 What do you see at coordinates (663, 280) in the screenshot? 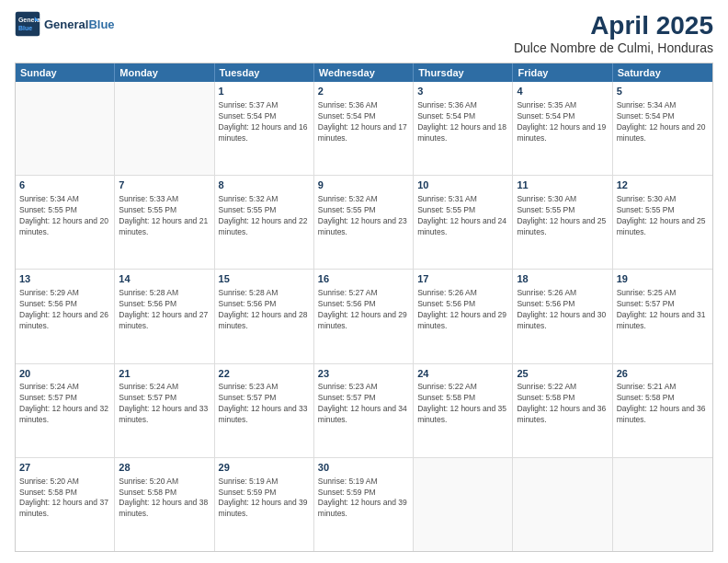
I see `day-number: 19` at bounding box center [663, 280].